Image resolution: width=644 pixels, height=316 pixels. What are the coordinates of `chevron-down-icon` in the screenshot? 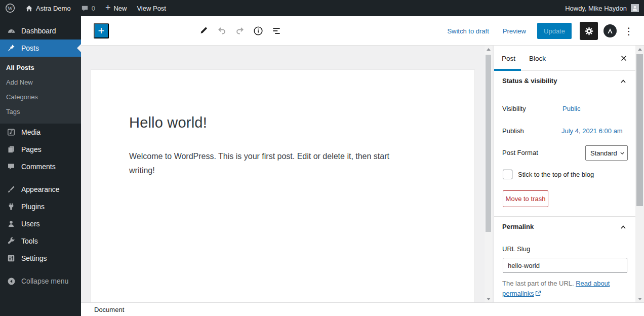 It's located at (622, 153).